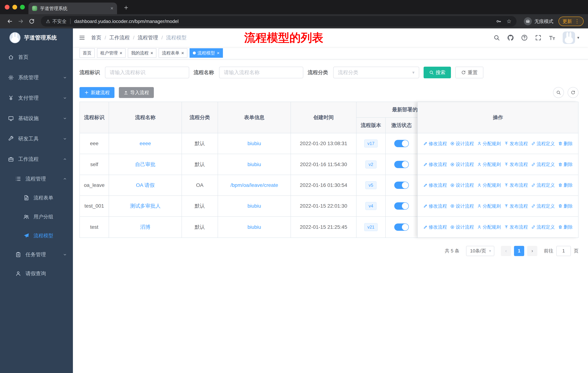  Describe the element at coordinates (37, 38) in the screenshot. I see `app-logo: 芋道管理系统` at that location.